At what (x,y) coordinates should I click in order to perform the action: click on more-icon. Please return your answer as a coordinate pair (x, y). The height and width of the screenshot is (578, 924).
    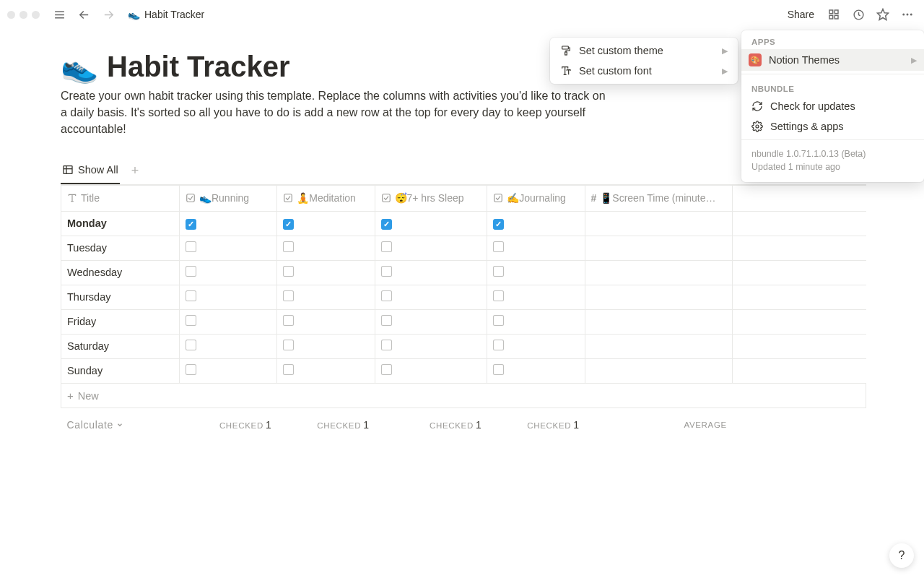
    Looking at the image, I should click on (907, 14).